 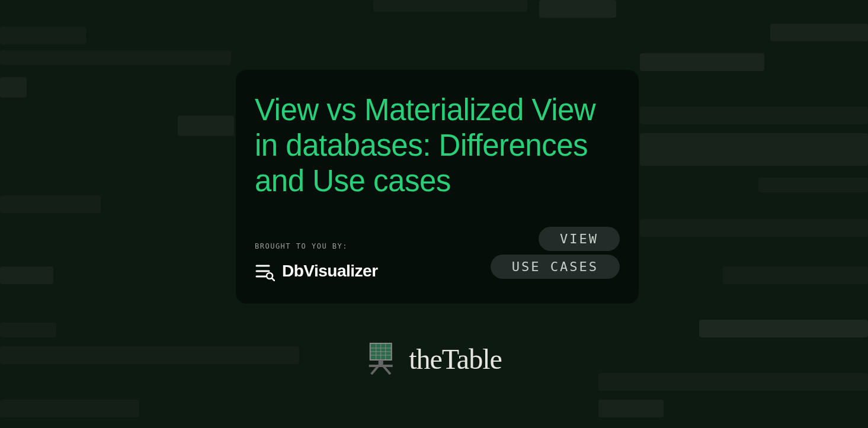 What do you see at coordinates (330, 271) in the screenshot?
I see `sponsor-name: DbVisualizer` at bounding box center [330, 271].